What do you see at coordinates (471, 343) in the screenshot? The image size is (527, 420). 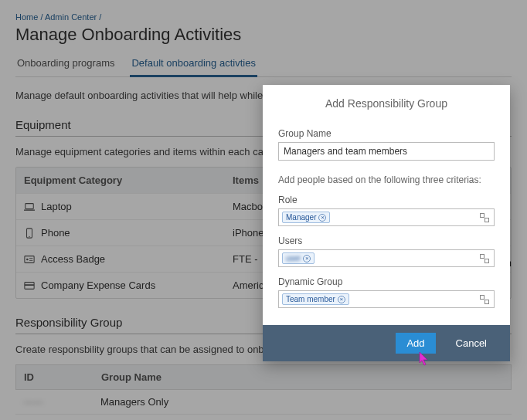 I see `cancel-button: Cancel` at bounding box center [471, 343].